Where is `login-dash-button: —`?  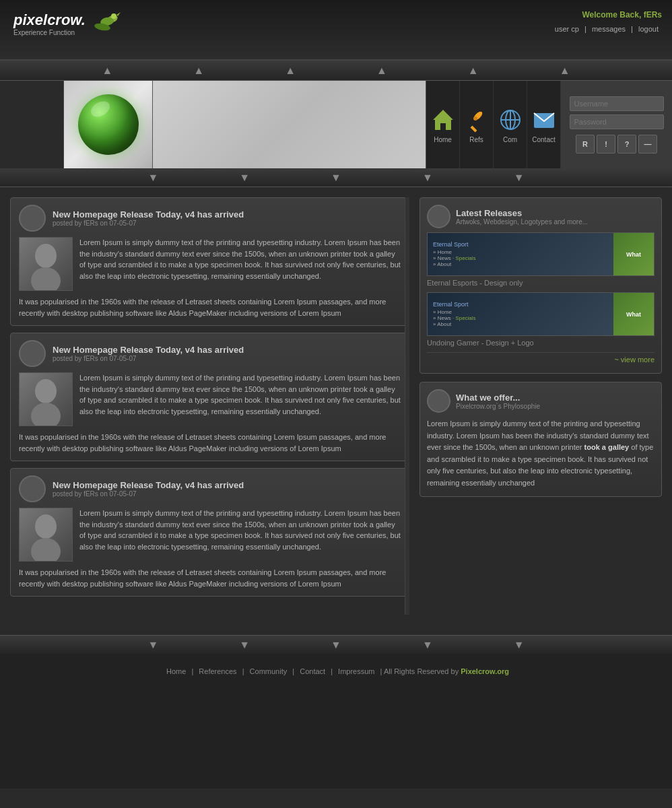
login-dash-button: — is located at coordinates (648, 144).